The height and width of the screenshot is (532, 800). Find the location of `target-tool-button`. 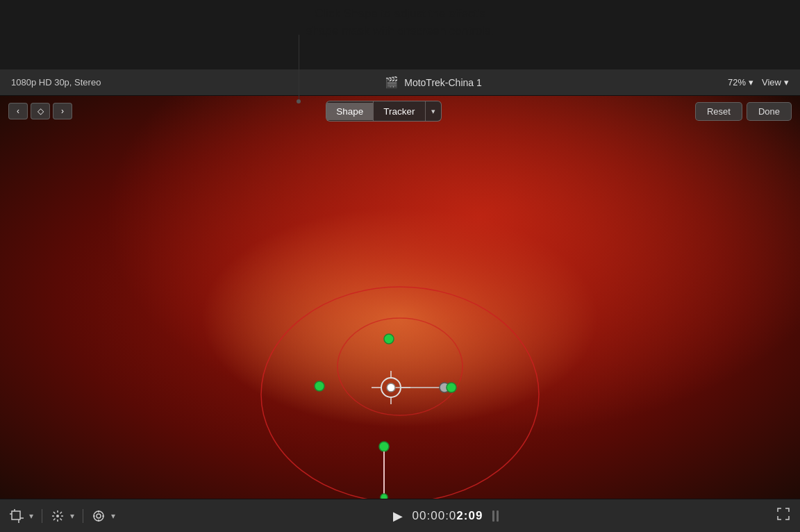

target-tool-button is located at coordinates (99, 516).